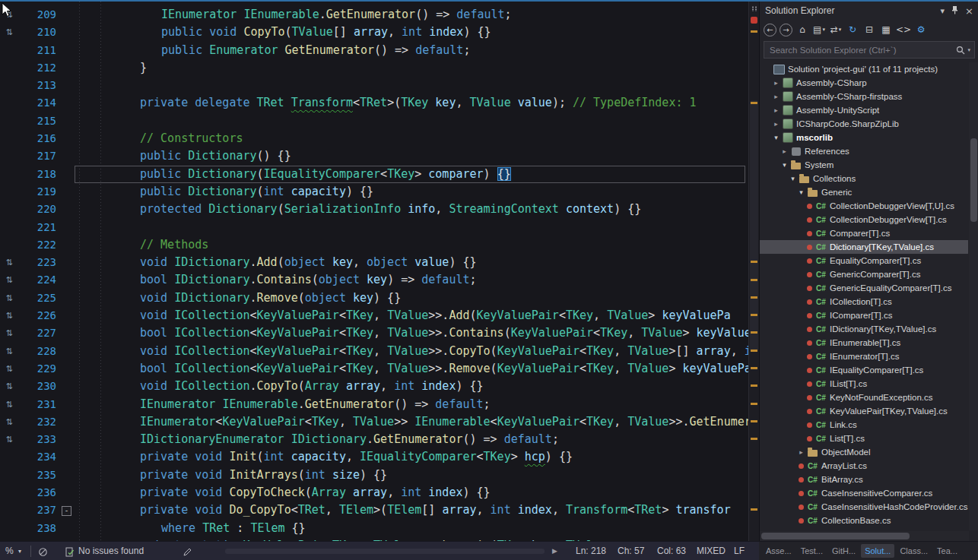 Image resolution: width=978 pixels, height=560 pixels. Describe the element at coordinates (374, 386) in the screenshot. I see `code-line: ⇅230void ICollection.CopyTo(Array array,…` at that location.